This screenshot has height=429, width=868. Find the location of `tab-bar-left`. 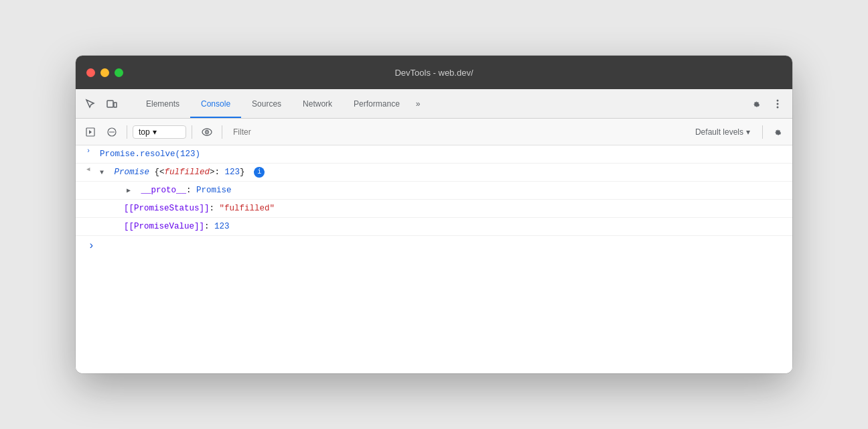

tab-bar-left is located at coordinates (106, 103).